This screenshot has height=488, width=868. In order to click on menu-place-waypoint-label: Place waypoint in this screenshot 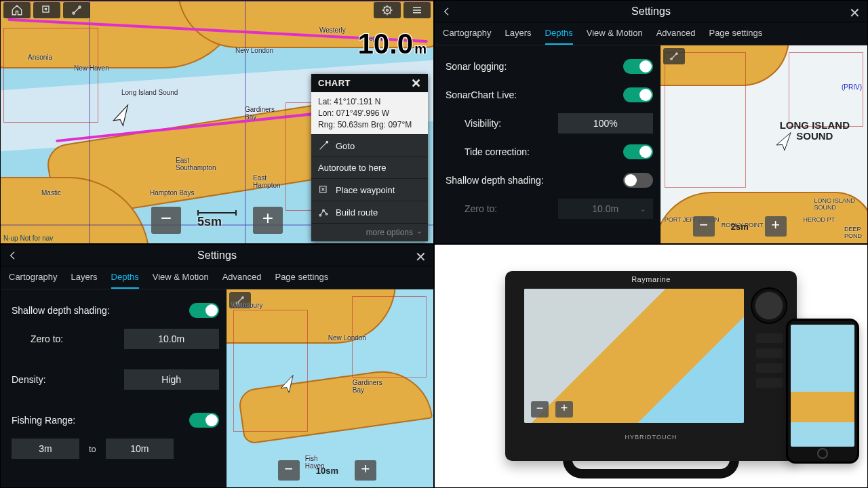, I will do `click(365, 190)`.